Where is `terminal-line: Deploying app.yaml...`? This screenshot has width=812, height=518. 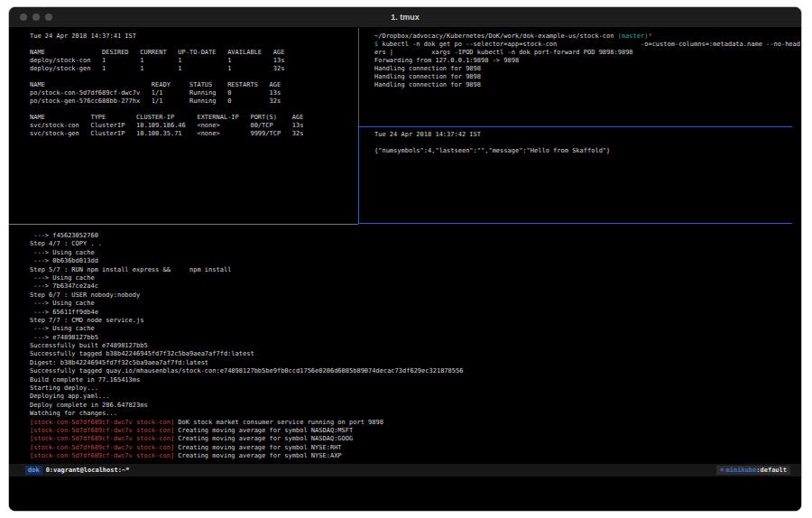 terminal-line: Deploying app.yaml... is located at coordinates (415, 397).